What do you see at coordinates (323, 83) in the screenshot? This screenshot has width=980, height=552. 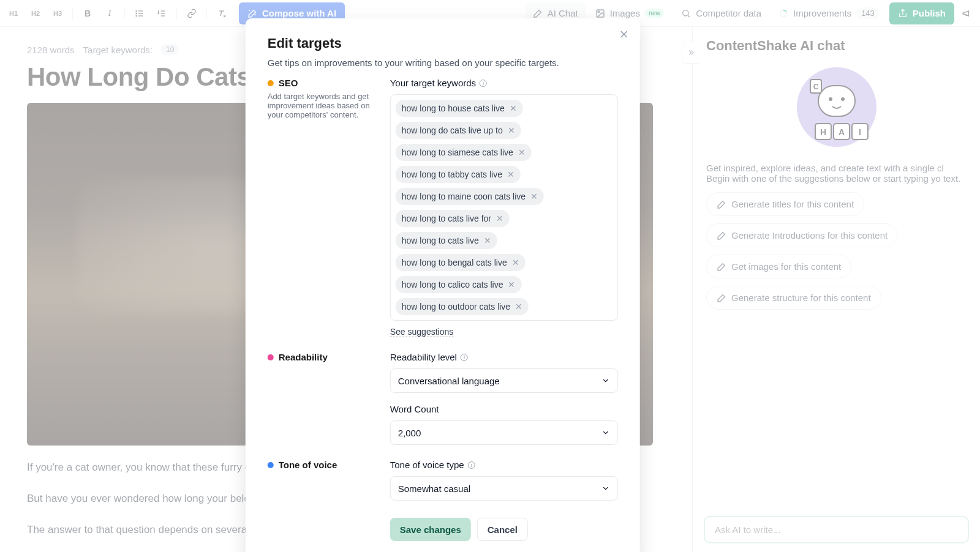 I see `seo-section-label: SEO` at bounding box center [323, 83].